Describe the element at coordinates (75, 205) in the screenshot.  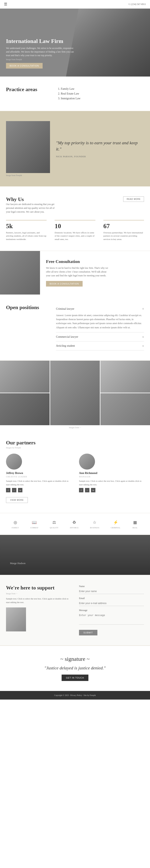
I see `why-us-header: Why Us Our lawyers are dedicated to ensu…` at that location.